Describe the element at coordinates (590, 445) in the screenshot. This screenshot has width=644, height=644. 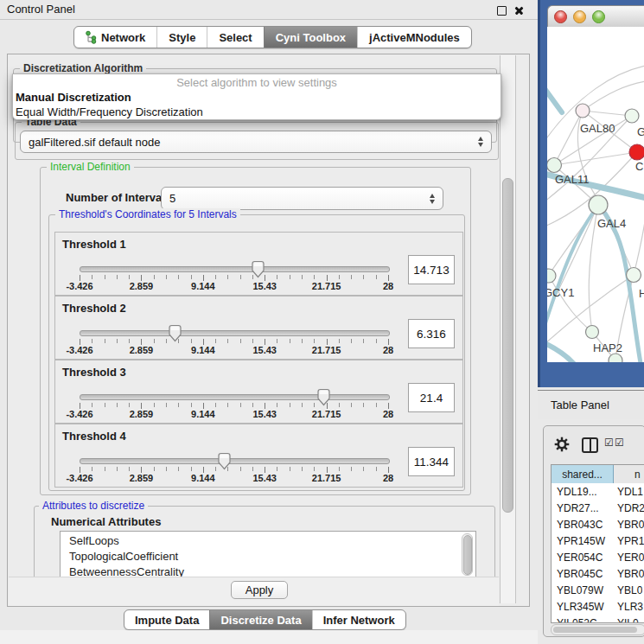
I see `column-view-icon` at that location.